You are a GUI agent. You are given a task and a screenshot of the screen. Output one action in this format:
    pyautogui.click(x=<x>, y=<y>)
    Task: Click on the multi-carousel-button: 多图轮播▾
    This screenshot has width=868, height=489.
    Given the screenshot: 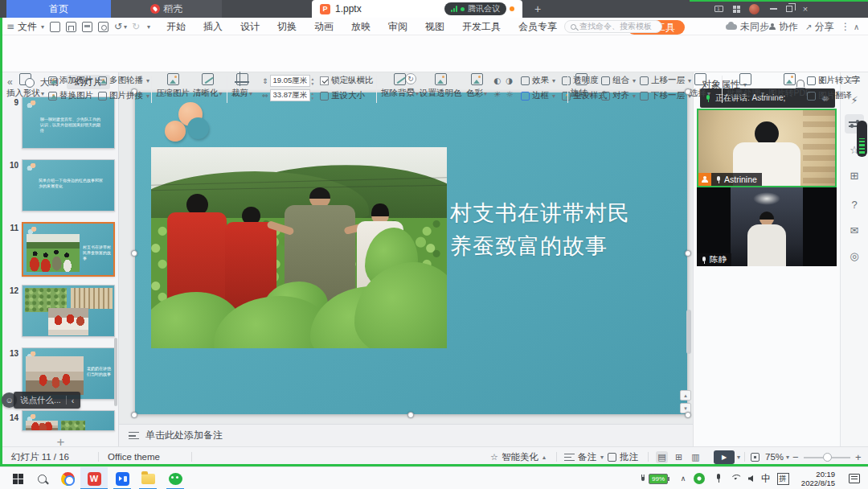 What is the action you would take?
    pyautogui.click(x=124, y=80)
    